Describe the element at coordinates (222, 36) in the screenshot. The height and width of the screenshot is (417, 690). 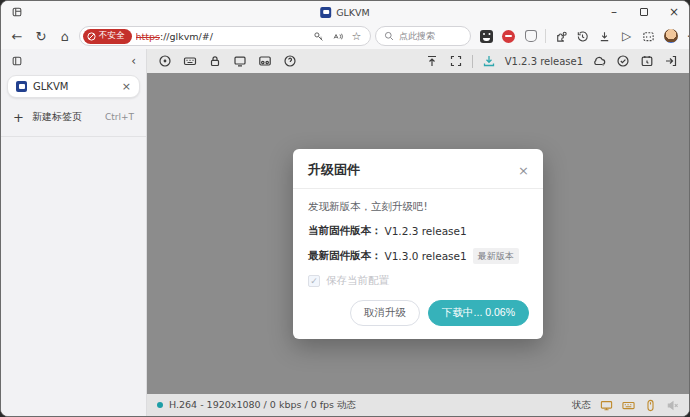
I see `url-text: https://glkvm/#/` at that location.